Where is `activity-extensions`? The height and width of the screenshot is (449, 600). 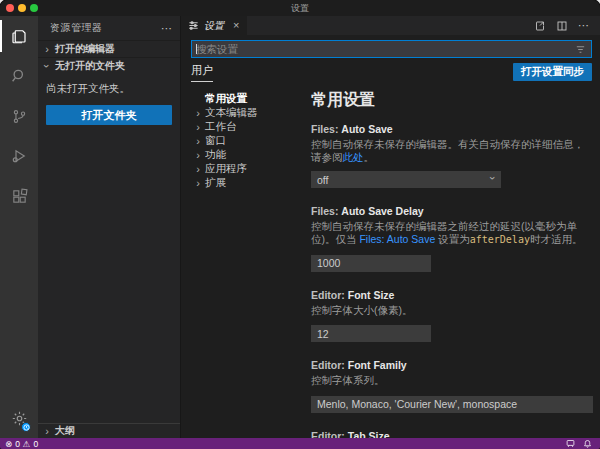
activity-extensions is located at coordinates (19, 196).